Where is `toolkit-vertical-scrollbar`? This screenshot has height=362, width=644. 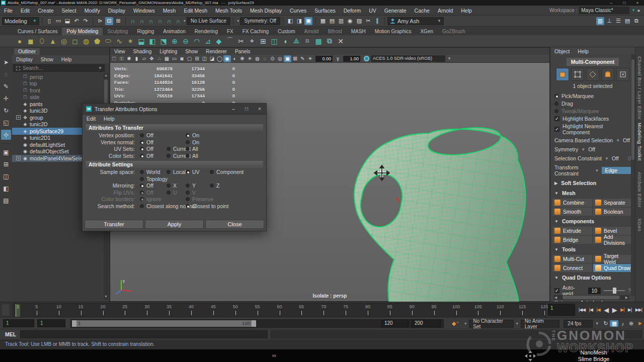 toolkit-vertical-scrollbar is located at coordinates (633, 175).